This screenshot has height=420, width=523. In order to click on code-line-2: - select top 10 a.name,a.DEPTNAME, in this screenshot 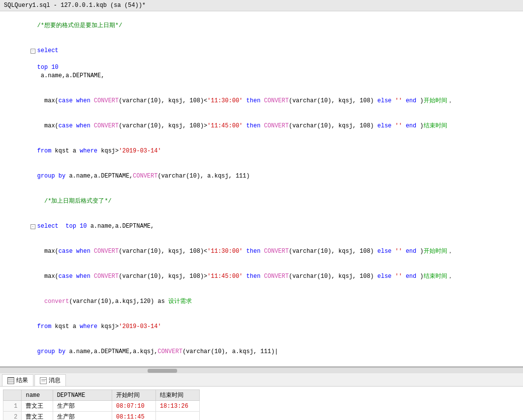, I will do `click(262, 63)`.